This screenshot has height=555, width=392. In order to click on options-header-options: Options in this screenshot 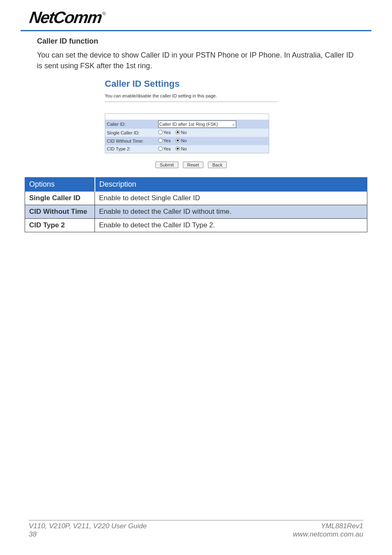, I will do `click(60, 185)`.